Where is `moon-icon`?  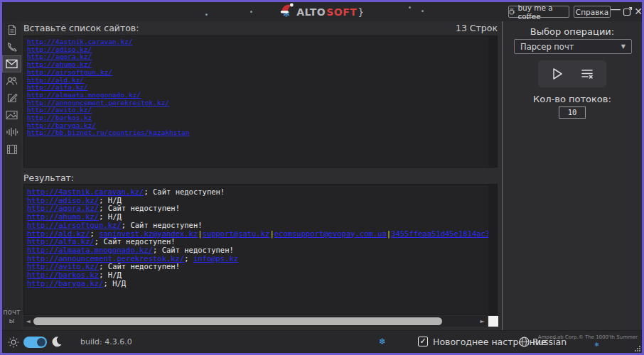
moon-icon is located at coordinates (57, 342).